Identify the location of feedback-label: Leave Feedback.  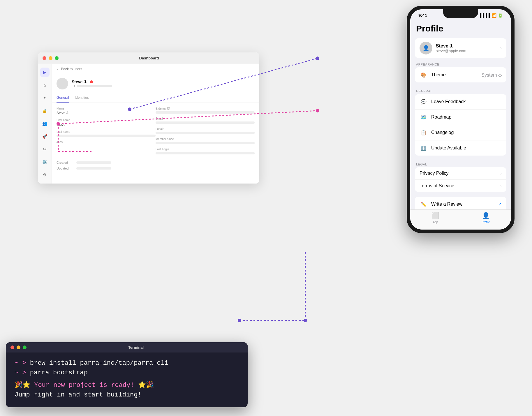
(466, 102).